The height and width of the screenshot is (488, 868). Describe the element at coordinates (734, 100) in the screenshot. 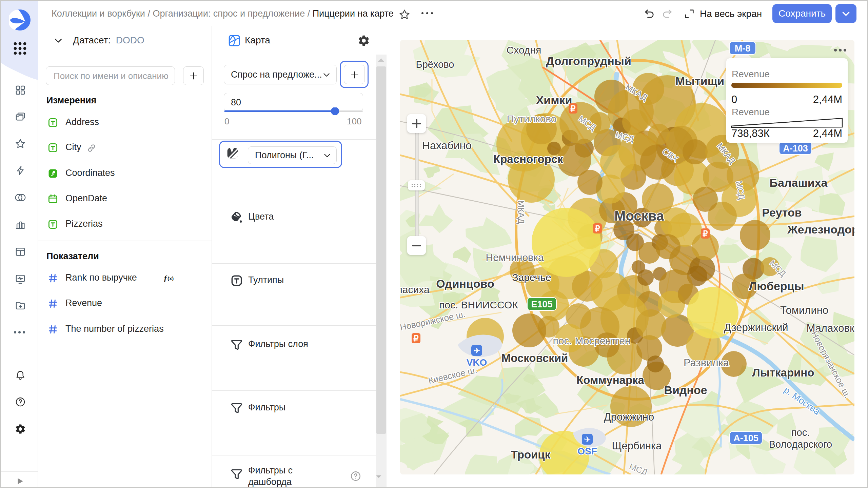

I see `svg-text: 0` at that location.